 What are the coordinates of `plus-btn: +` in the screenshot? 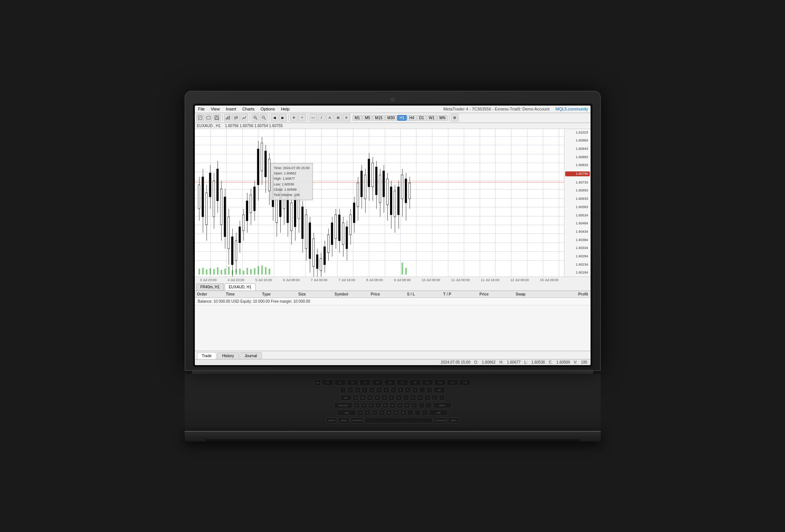 It's located at (302, 118).